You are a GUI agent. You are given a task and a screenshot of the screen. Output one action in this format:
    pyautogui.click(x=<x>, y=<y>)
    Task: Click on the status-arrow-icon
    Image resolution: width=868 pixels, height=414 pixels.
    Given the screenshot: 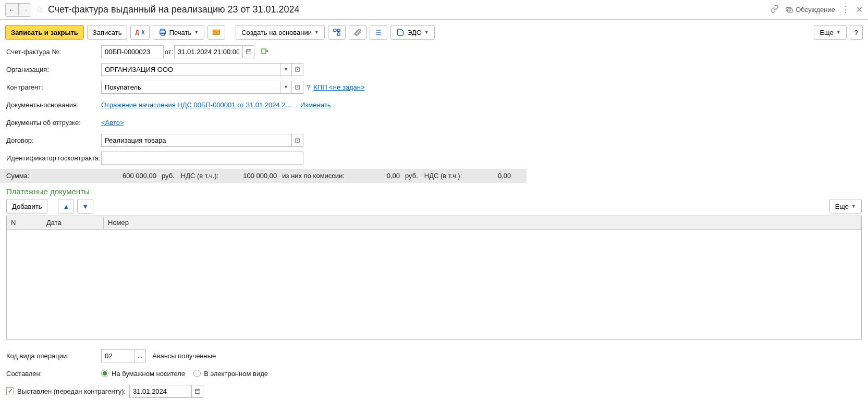 What is the action you would take?
    pyautogui.click(x=265, y=52)
    